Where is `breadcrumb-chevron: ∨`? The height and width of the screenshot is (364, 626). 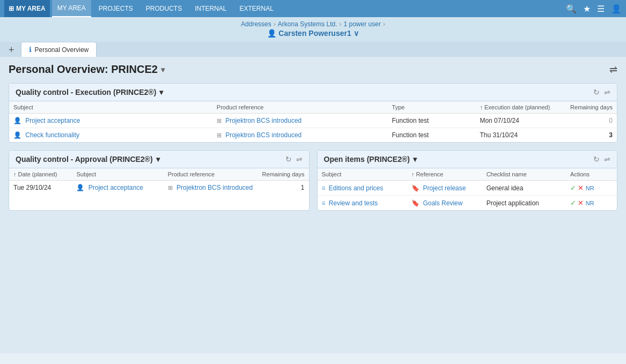
breadcrumb-chevron: ∨ is located at coordinates (356, 33).